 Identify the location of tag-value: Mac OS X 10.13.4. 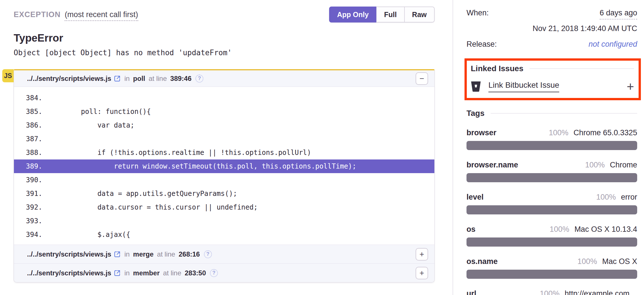
(606, 230).